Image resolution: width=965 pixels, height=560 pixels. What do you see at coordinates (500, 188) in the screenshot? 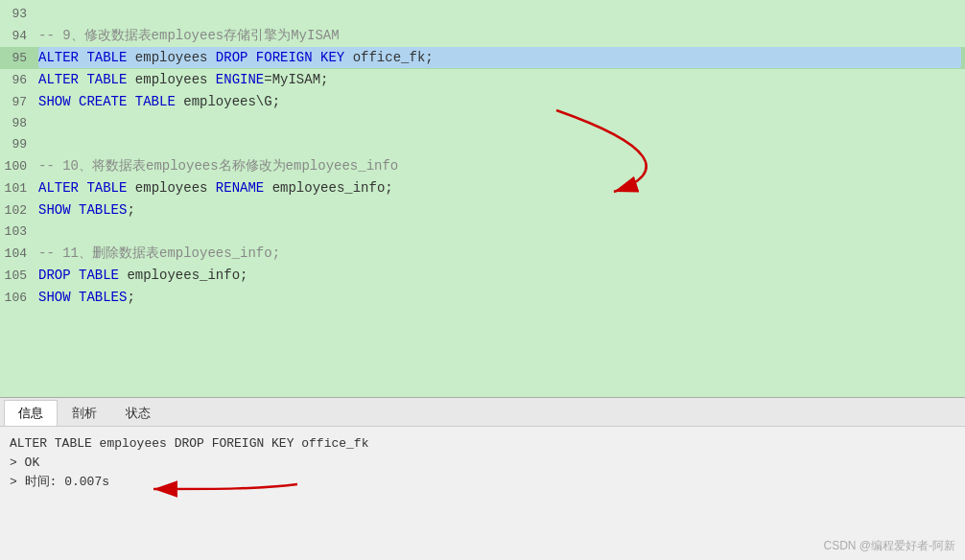
I see `line-content-101: ALTER TABLE employees RENAME employees_i…` at bounding box center [500, 188].